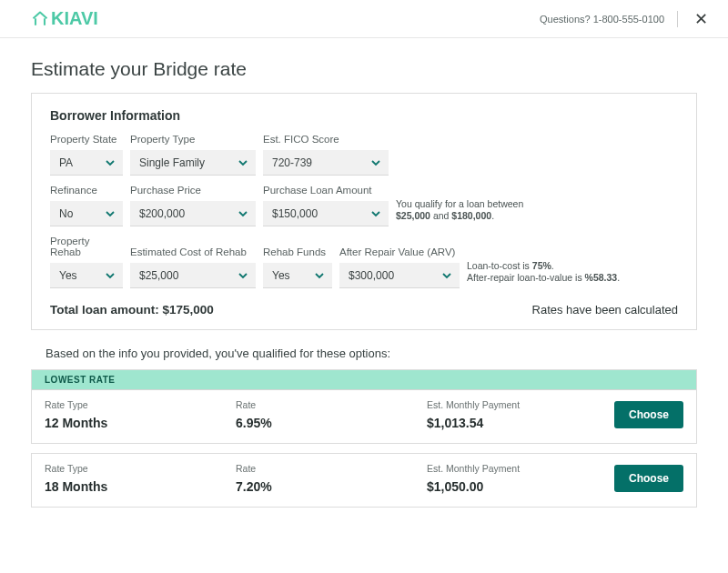  What do you see at coordinates (460, 213) in the screenshot?
I see `loan-range-helper: You qualify for a loan between $25,000 a…` at bounding box center [460, 213].